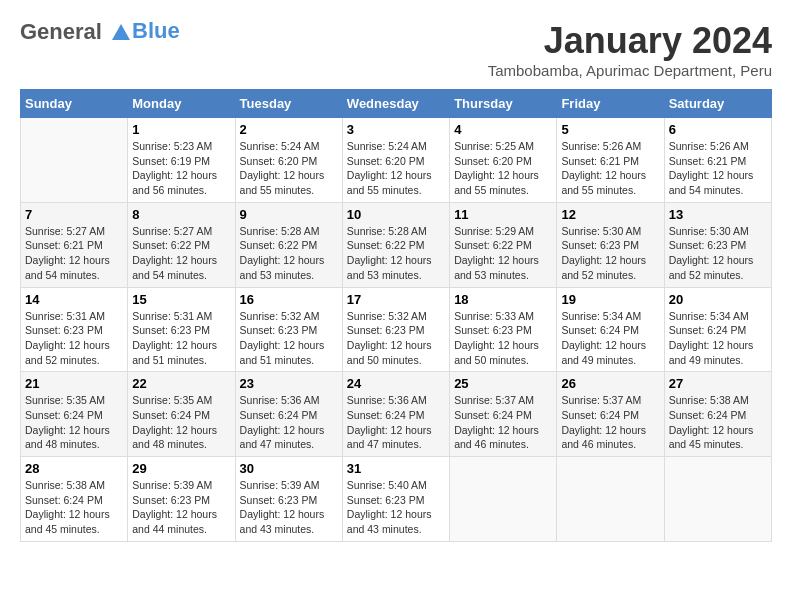  I want to click on header-monday: Monday, so click(182, 104).